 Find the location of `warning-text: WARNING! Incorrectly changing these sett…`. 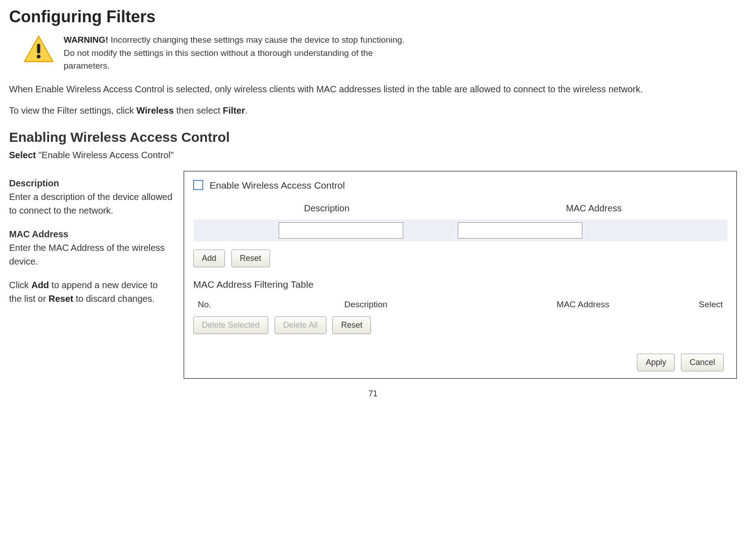

warning-text: WARNING! Incorrectly changing these sett… is located at coordinates (236, 53).